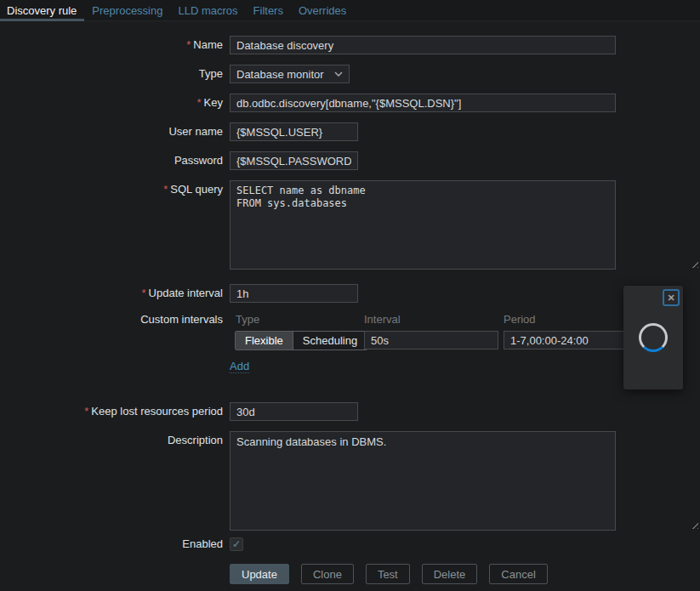  What do you see at coordinates (653, 338) in the screenshot?
I see `loading-popup: ✕` at bounding box center [653, 338].